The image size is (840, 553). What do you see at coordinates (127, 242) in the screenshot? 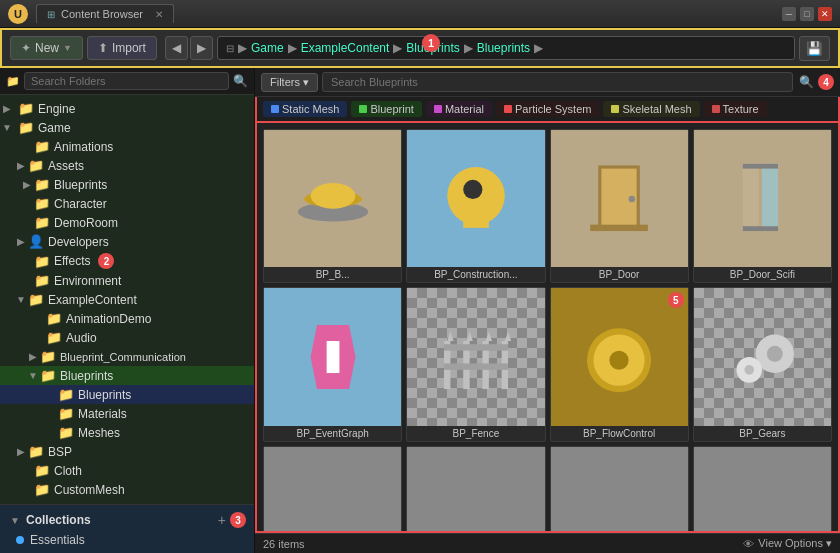
I see `tree-item-developers: ▶ 👤 Developers` at bounding box center [127, 242].